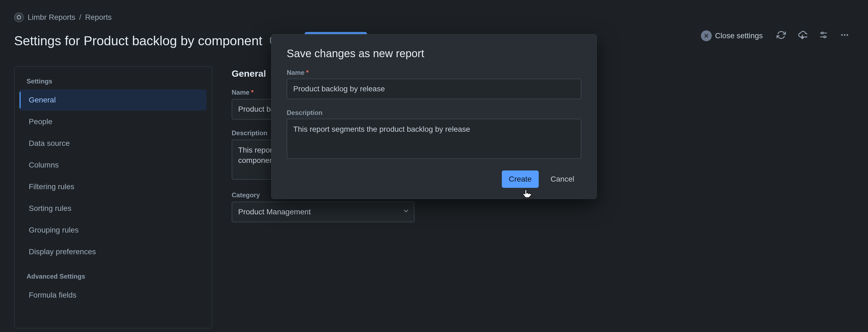 The image size is (868, 332). Describe the element at coordinates (520, 179) in the screenshot. I see `create-button: Create` at that location.